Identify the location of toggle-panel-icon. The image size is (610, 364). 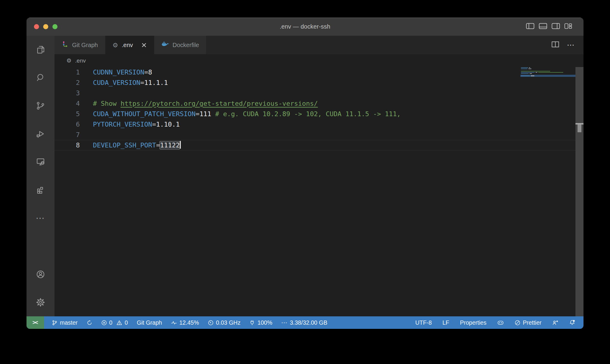
(543, 27).